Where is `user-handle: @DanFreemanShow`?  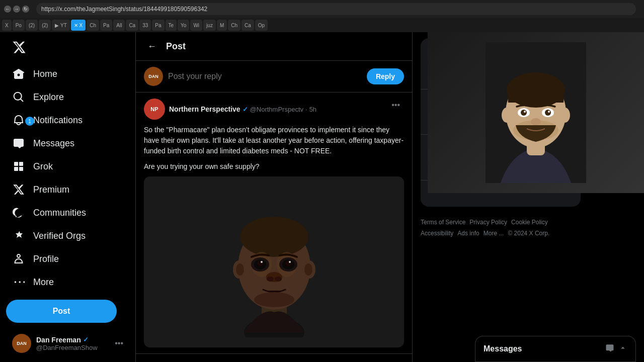 user-handle: @DanFreemanShow is located at coordinates (73, 348).